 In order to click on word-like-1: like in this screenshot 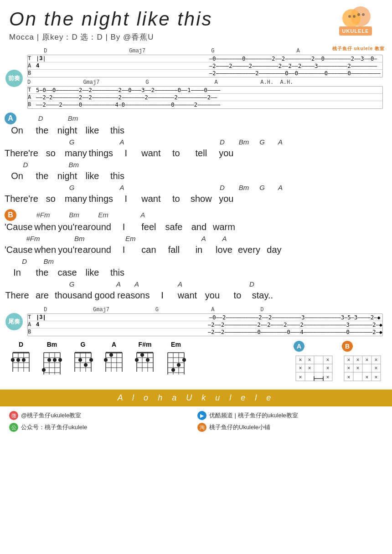, I will do `click(92, 130)`.